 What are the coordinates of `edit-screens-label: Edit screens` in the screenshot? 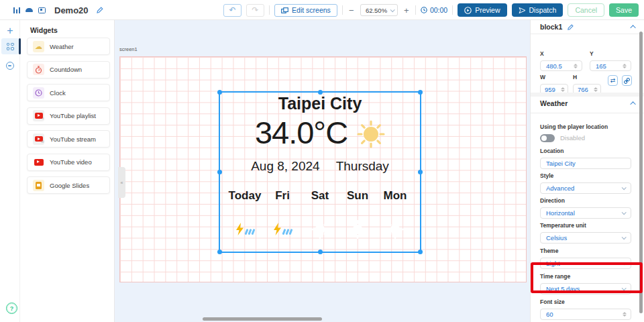 It's located at (311, 10).